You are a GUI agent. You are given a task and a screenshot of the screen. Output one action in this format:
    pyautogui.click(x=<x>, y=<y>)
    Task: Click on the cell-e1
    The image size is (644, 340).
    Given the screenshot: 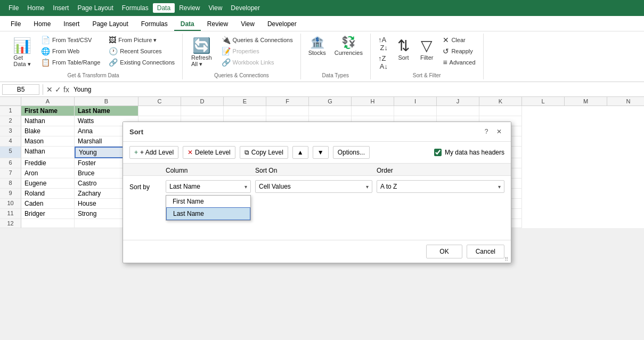 What is the action you would take?
    pyautogui.click(x=245, y=111)
    